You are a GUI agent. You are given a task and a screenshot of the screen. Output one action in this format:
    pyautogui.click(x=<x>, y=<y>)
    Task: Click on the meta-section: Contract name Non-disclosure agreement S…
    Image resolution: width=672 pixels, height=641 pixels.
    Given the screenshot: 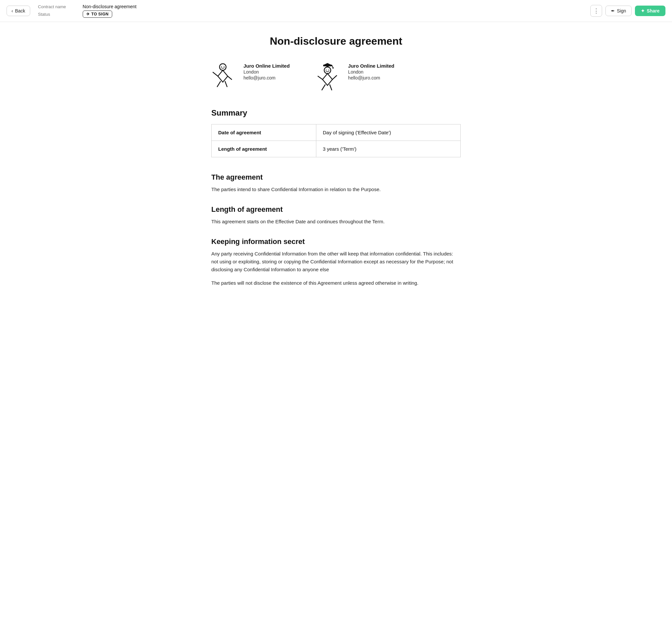 What is the action you would take?
    pyautogui.click(x=314, y=11)
    